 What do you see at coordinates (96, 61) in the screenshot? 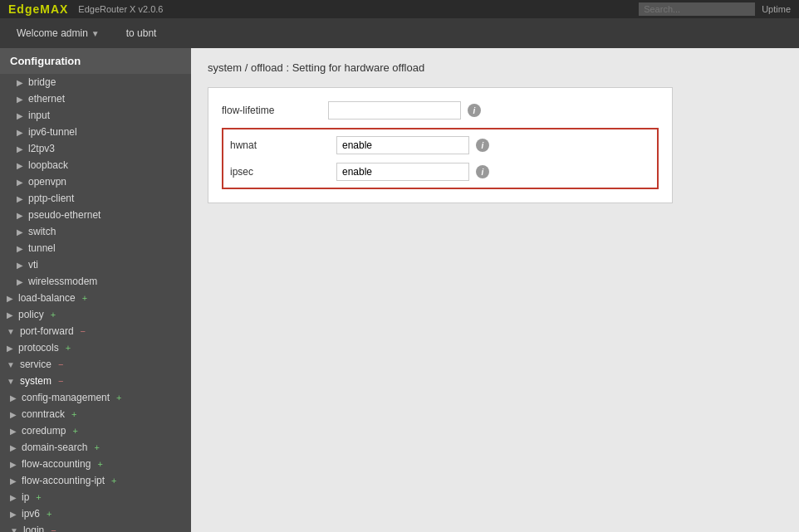
I see `sidebar-header: Configuration` at bounding box center [96, 61].